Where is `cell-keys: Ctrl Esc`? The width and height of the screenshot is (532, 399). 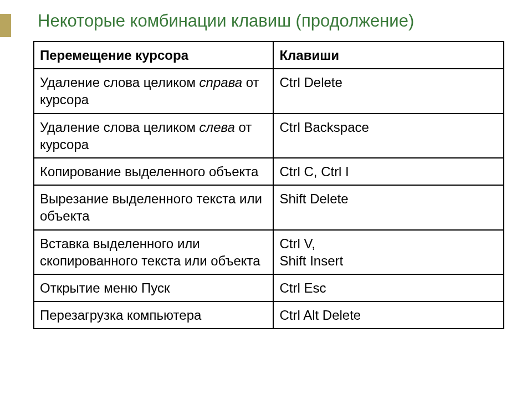 cell-keys: Ctrl Esc is located at coordinates (388, 288).